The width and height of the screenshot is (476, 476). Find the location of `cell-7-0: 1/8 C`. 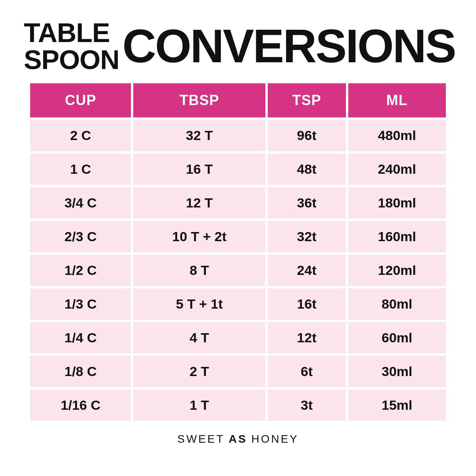

cell-7-0: 1/8 C is located at coordinates (81, 371).